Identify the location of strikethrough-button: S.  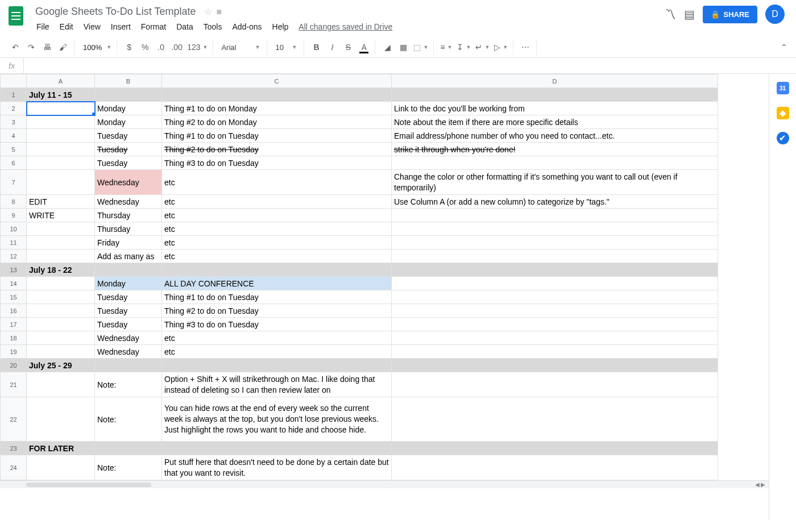
(348, 47).